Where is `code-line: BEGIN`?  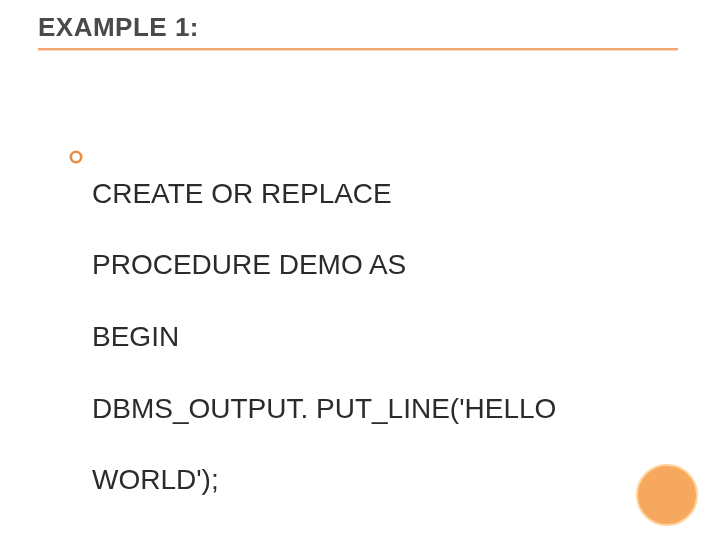
code-line: BEGIN is located at coordinates (136, 336).